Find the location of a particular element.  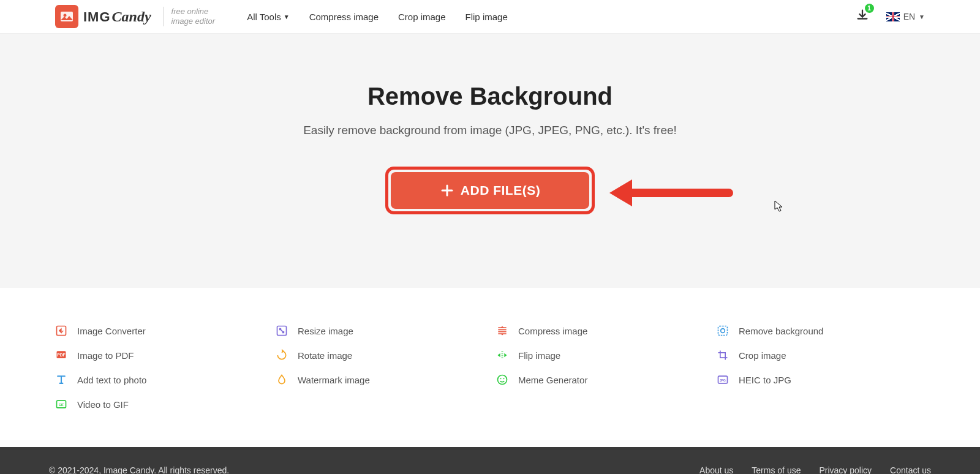

footer: © 2021-2024, Image Candy. All rights res… is located at coordinates (490, 461).